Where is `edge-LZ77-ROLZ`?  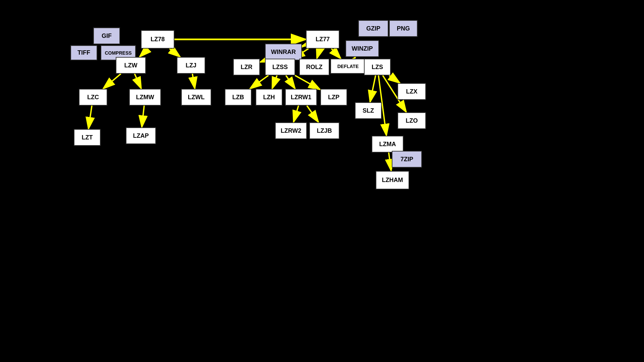
edge-LZ77-ROLZ is located at coordinates (319, 54).